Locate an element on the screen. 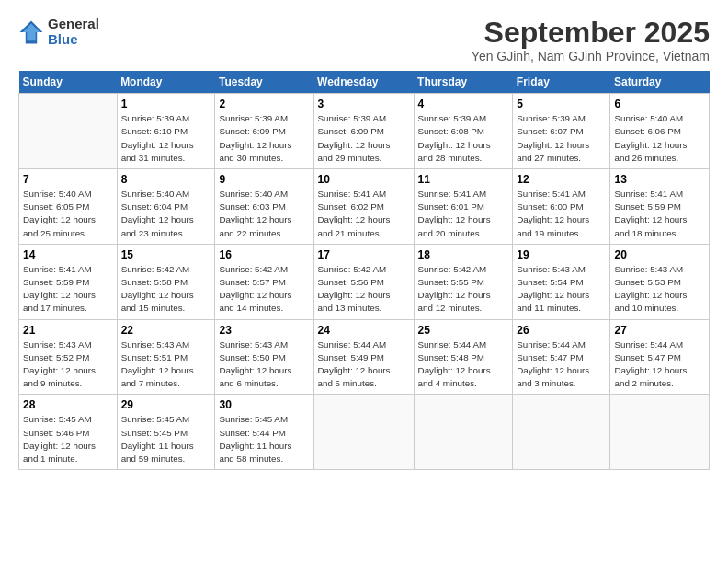 This screenshot has height=563, width=728. week-row-1: 1Sunrise: 5:39 AMSunset: 6:10 PMDaylight… is located at coordinates (364, 132).